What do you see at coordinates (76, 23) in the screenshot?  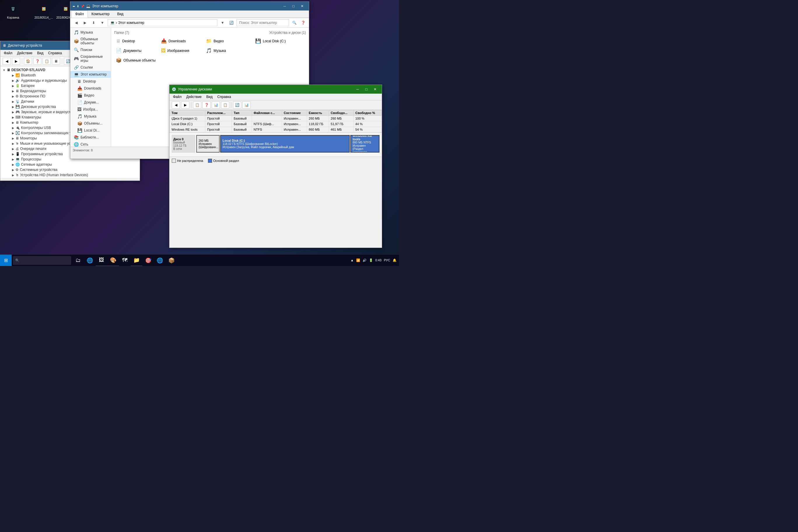 I see `back-button: ◀` at bounding box center [76, 23].